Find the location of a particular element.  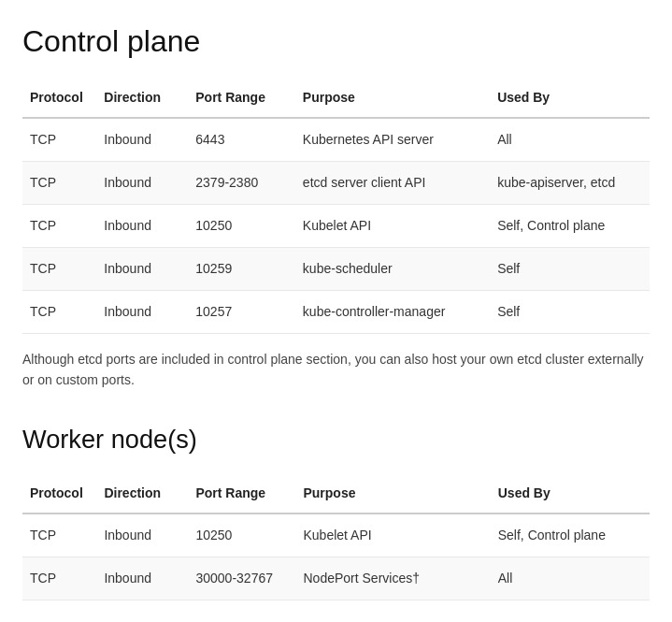

control-plane-note: Although etcd ports are included in cont… is located at coordinates (336, 370).